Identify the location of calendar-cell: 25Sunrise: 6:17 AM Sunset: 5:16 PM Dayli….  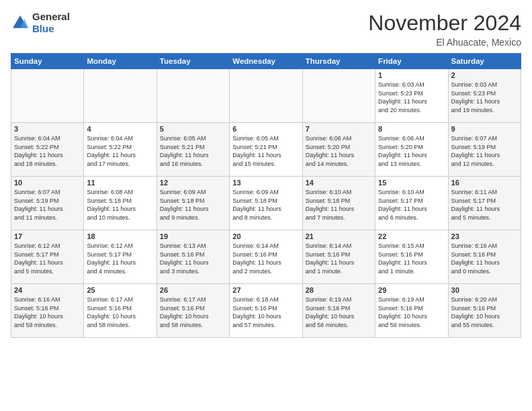
(120, 311).